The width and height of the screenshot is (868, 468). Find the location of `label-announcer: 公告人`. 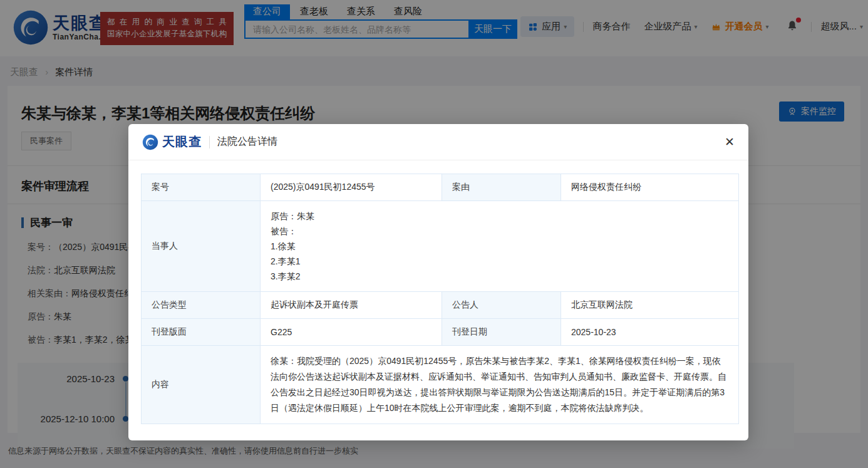

label-announcer: 公告人 is located at coordinates (502, 306).